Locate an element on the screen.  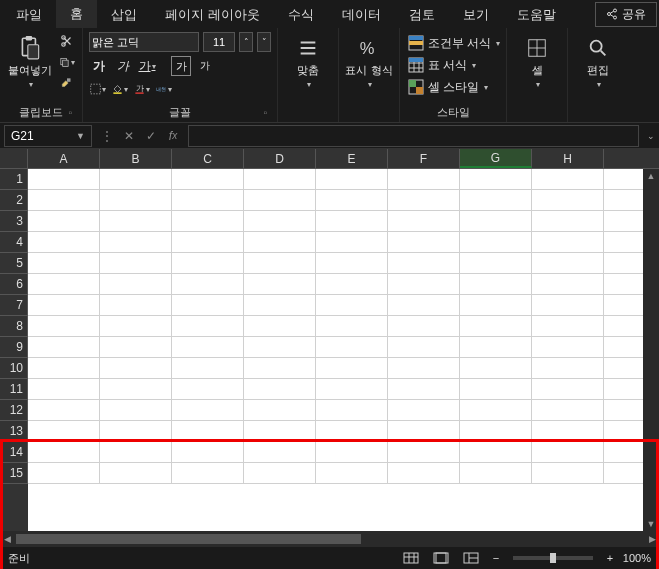
cell-E13 is located at coordinates (352, 432).